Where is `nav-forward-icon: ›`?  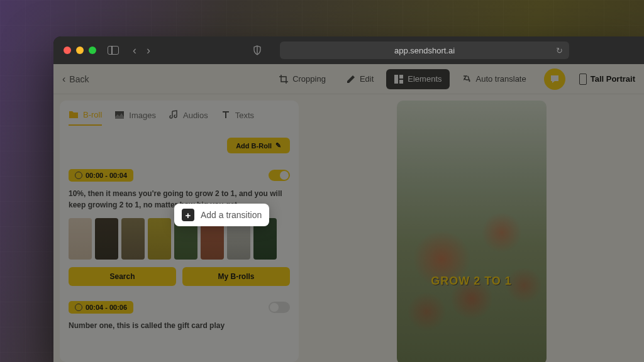
nav-forward-icon: › is located at coordinates (148, 50).